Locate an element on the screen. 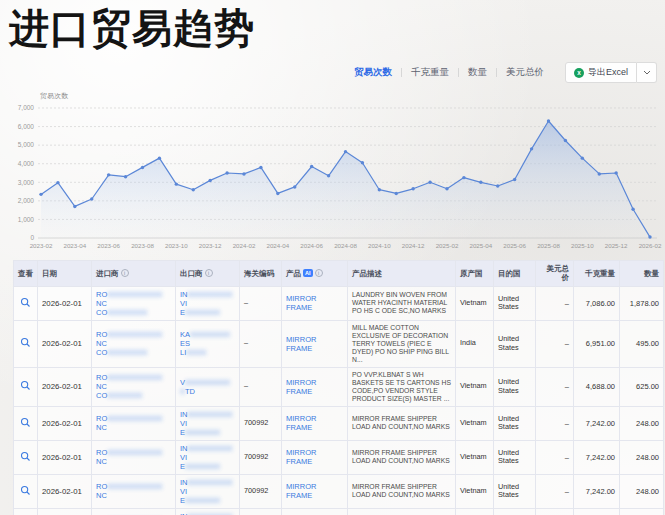 The height and width of the screenshot is (515, 665). redacted-text: XXXXXXXX is located at coordinates (210, 334).